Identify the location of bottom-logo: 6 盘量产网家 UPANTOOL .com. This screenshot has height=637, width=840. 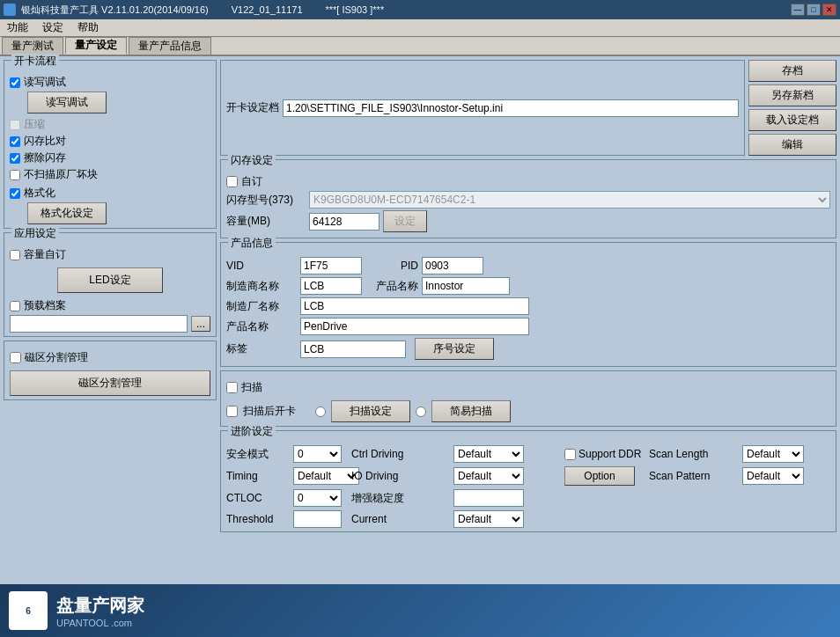
(420, 611).